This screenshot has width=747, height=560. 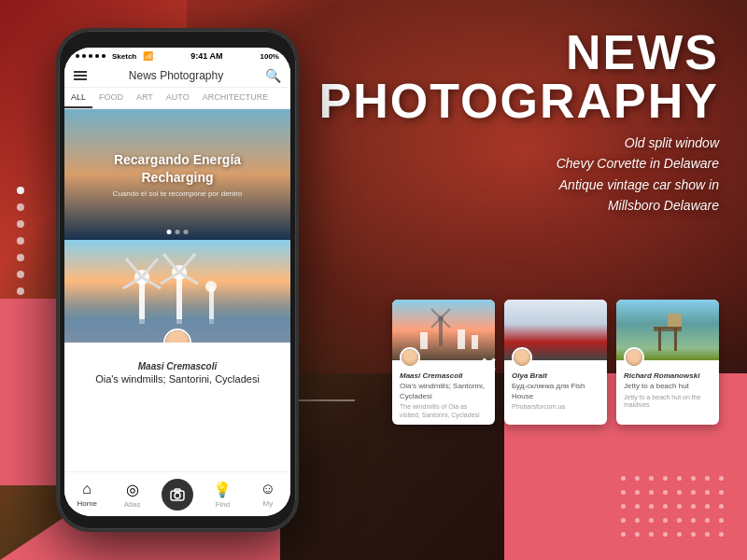 I want to click on close-button: ✕, so click(x=488, y=366).